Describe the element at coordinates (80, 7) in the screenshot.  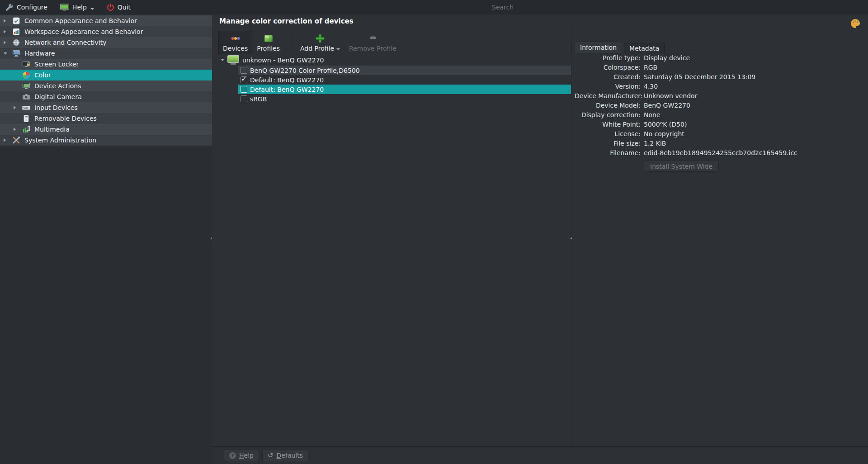
I see `help-menu-label: Help` at that location.